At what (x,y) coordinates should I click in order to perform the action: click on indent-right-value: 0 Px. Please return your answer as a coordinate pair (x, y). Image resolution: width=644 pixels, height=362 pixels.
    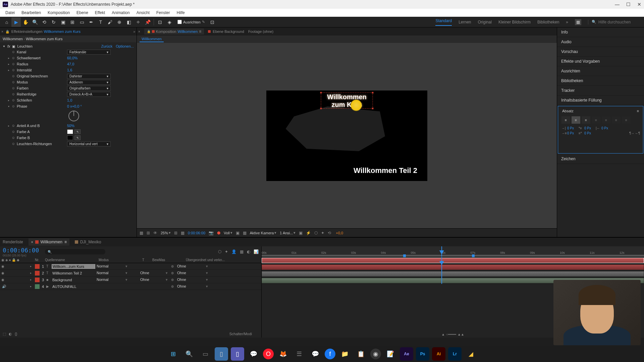
    Looking at the image, I should click on (605, 128).